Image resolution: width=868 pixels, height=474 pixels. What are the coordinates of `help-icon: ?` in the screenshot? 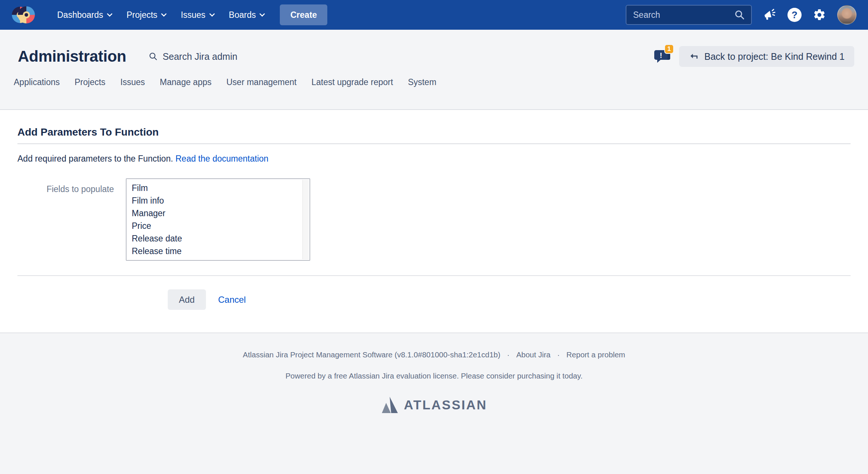 It's located at (795, 15).